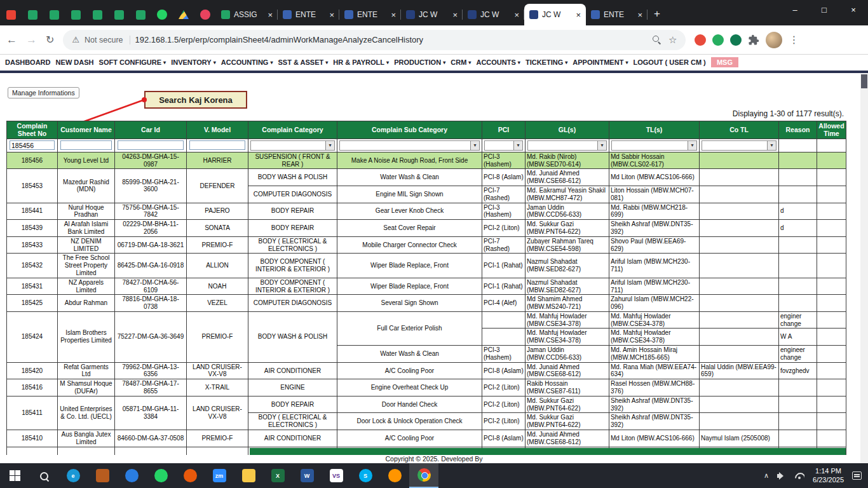 Image resolution: width=868 pixels, height=488 pixels. I want to click on pinned-tab-whatsapp, so click(162, 15).